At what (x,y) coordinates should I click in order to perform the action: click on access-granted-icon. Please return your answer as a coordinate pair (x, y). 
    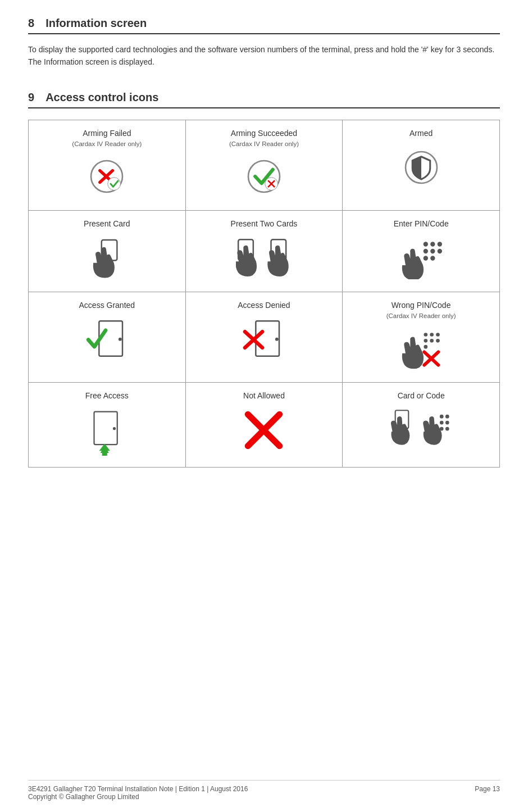
    Looking at the image, I should click on (107, 339).